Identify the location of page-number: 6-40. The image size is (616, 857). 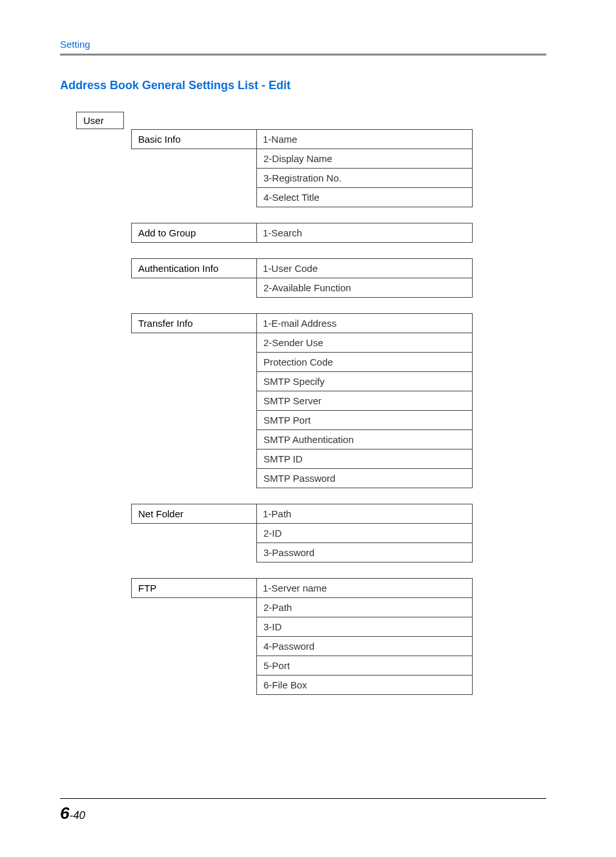
(72, 814).